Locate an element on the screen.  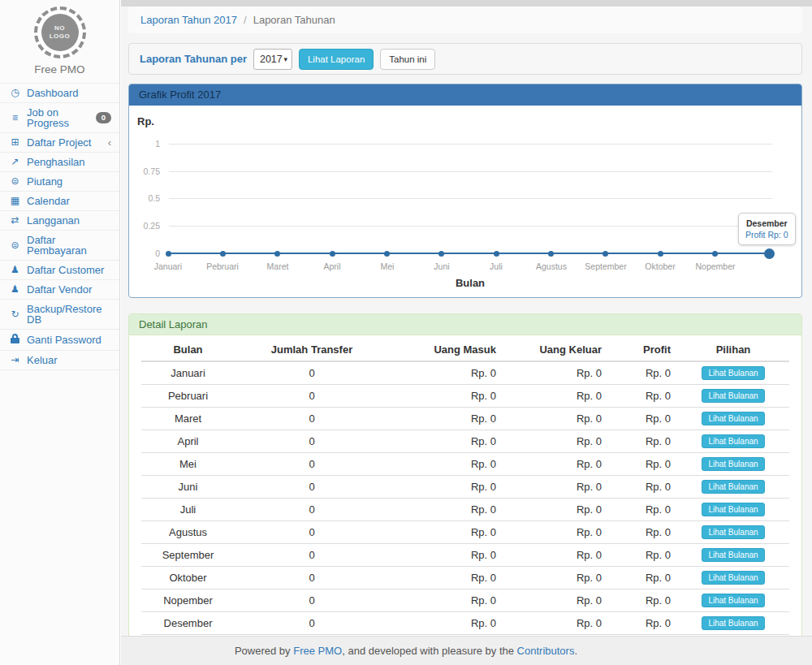
data-point-september is located at coordinates (606, 253).